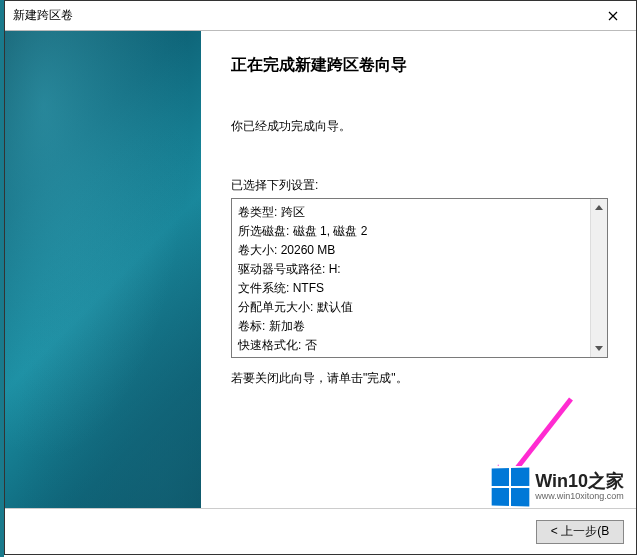  Describe the element at coordinates (558, 487) in the screenshot. I see `watermark: Win10之家 www.win10xitong.com` at that location.